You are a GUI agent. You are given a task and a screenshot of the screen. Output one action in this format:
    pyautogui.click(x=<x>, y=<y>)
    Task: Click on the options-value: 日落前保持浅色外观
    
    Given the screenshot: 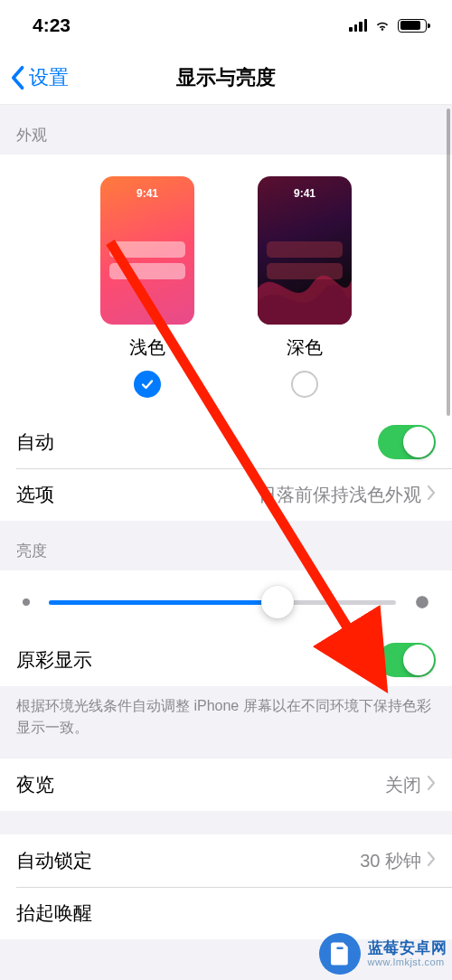 What is the action you would take?
    pyautogui.click(x=347, y=495)
    